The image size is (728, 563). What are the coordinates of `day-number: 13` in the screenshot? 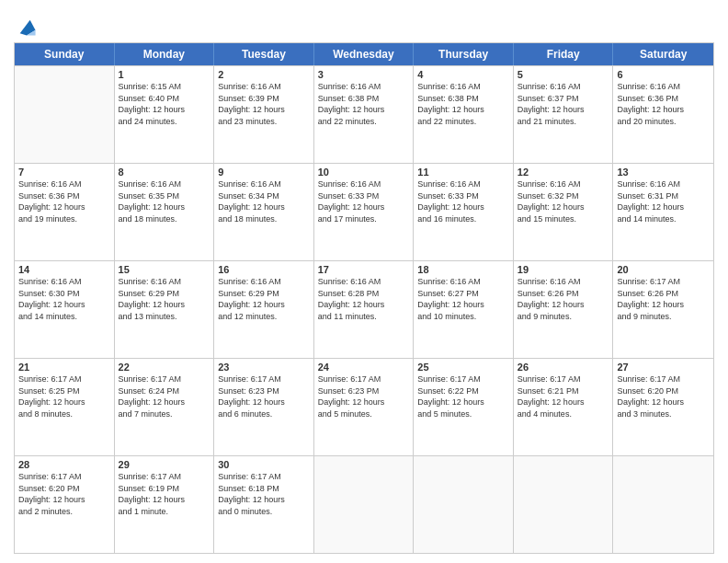 It's located at (664, 172).